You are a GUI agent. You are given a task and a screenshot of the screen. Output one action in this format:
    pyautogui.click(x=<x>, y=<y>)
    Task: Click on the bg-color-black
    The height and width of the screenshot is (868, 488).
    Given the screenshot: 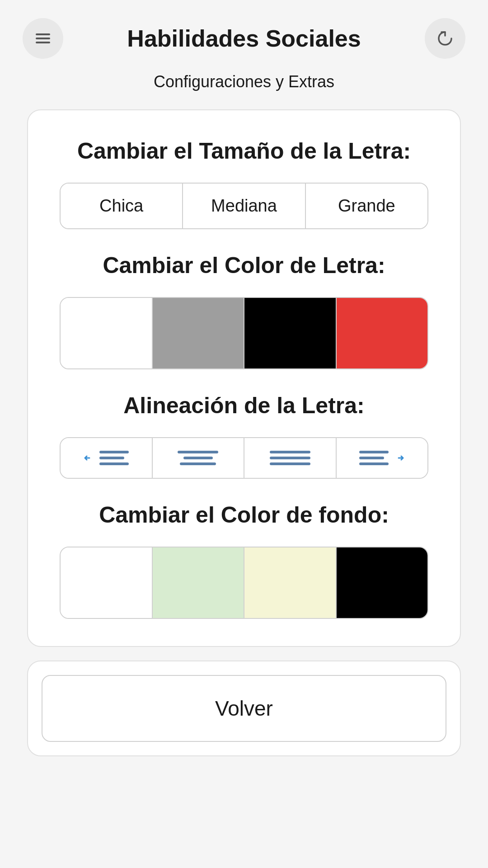 What is the action you would take?
    pyautogui.click(x=382, y=583)
    